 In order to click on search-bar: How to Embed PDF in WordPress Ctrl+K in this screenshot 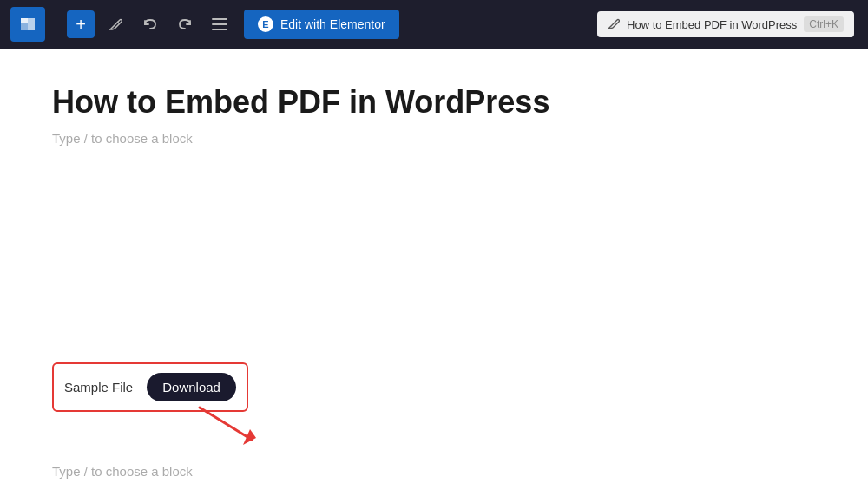, I will do `click(726, 24)`.